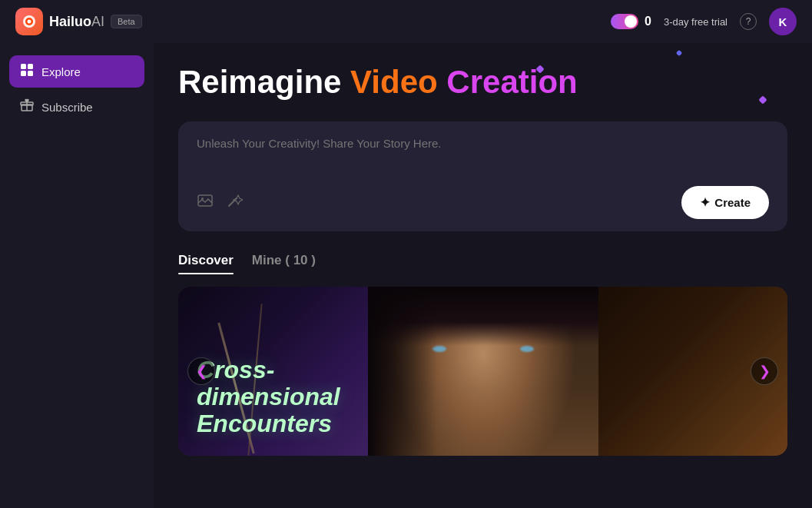 Image resolution: width=812 pixels, height=508 pixels. What do you see at coordinates (648, 22) in the screenshot?
I see `credits-count: 0` at bounding box center [648, 22].